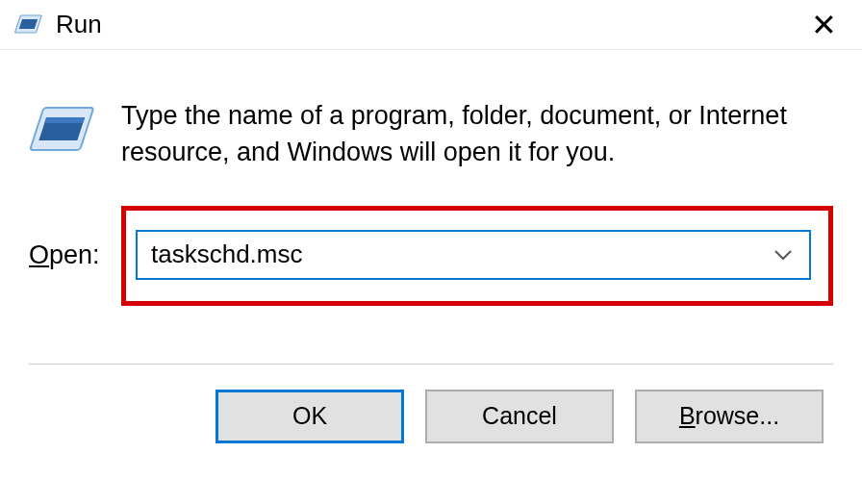 The image size is (862, 504). I want to click on close-button: ✕, so click(824, 25).